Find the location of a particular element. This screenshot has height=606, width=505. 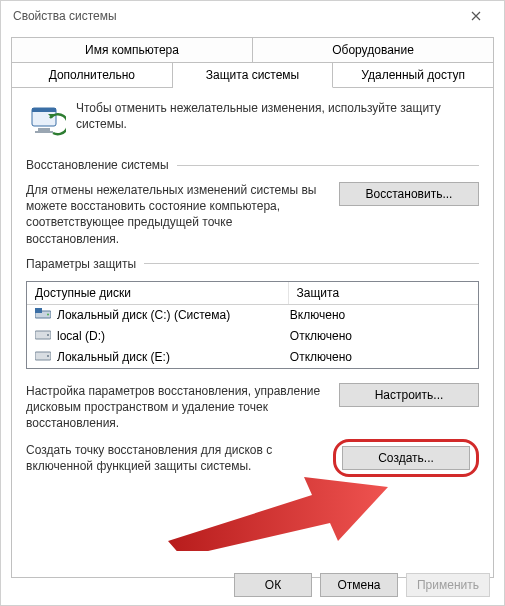

tab-advanced: Дополнительно is located at coordinates (92, 75).